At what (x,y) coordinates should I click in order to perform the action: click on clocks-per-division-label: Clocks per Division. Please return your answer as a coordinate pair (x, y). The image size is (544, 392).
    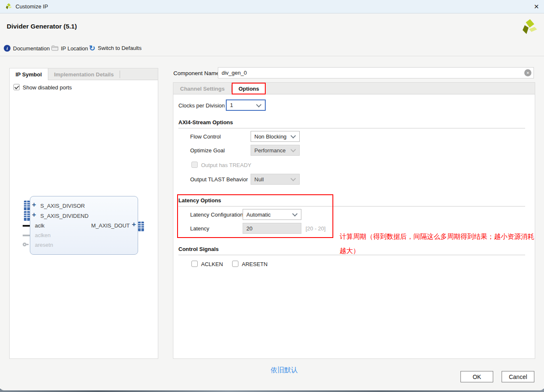
    Looking at the image, I should click on (201, 106).